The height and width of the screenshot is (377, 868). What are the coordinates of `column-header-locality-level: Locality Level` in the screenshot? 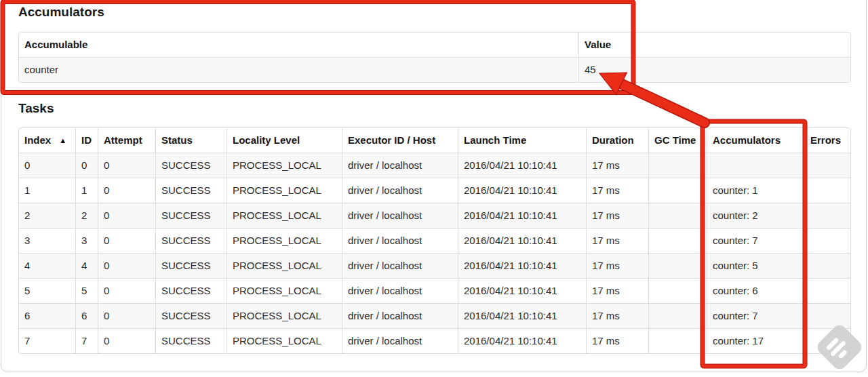 It's located at (284, 140).